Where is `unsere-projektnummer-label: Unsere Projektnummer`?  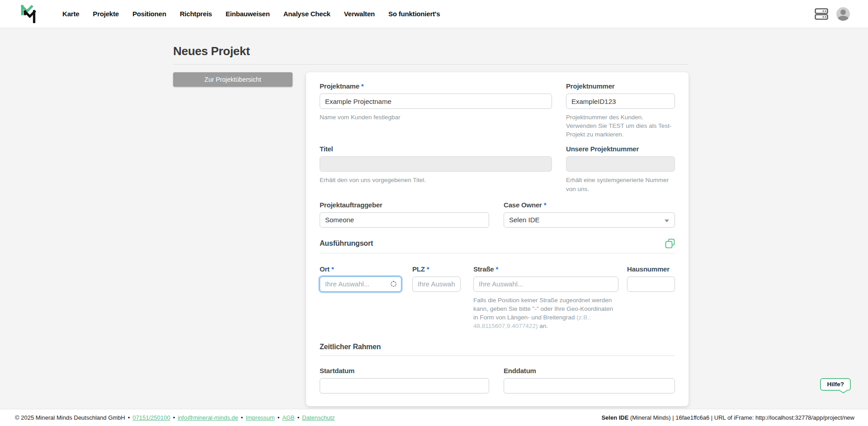 unsere-projektnummer-label: Unsere Projektnummer is located at coordinates (620, 149).